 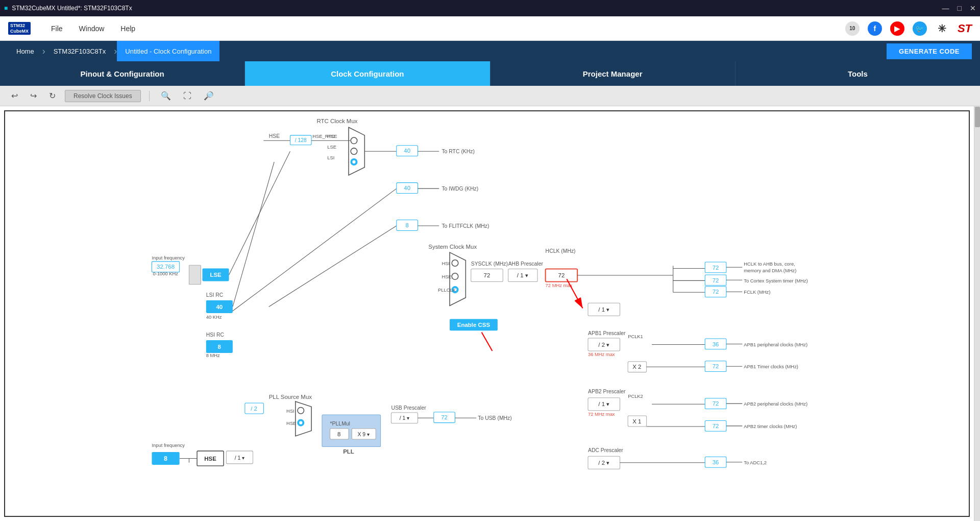 What do you see at coordinates (210, 459) in the screenshot?
I see `hse-block-label: HSE` at bounding box center [210, 459].